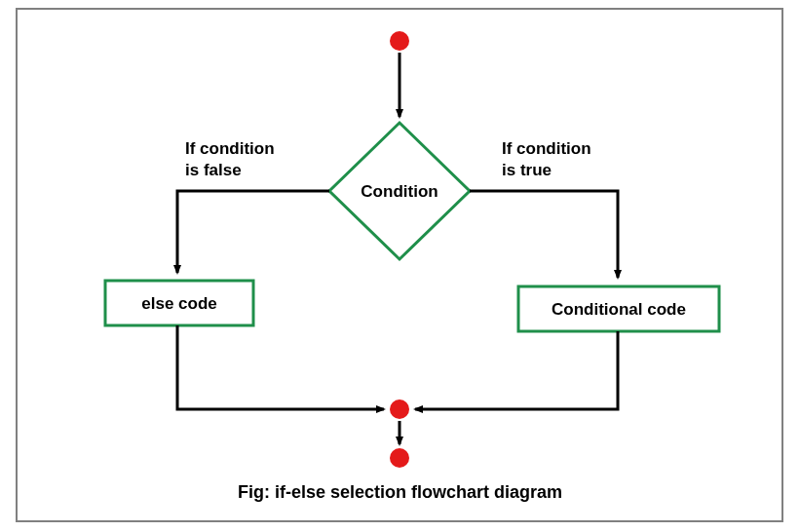 This screenshot has width=800, height=532. What do you see at coordinates (400, 192) in the screenshot?
I see `condition-label: Condition` at bounding box center [400, 192].